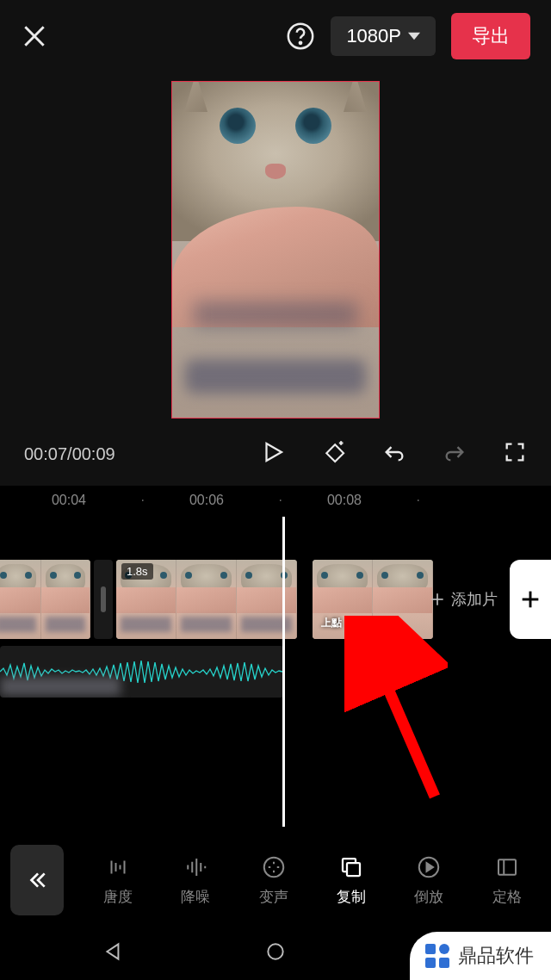 This screenshot has width=551, height=980. What do you see at coordinates (394, 454) in the screenshot?
I see `undo-button` at bounding box center [394, 454].